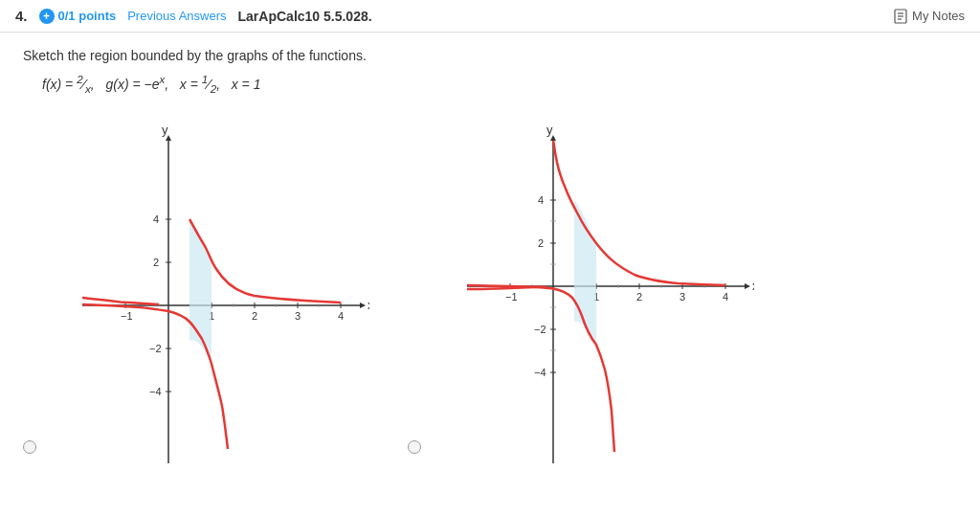 This screenshot has width=980, height=516. What do you see at coordinates (193, 15) in the screenshot?
I see `top-left: 4. + 0/1 points Previous Answers LarApCa…` at bounding box center [193, 15].